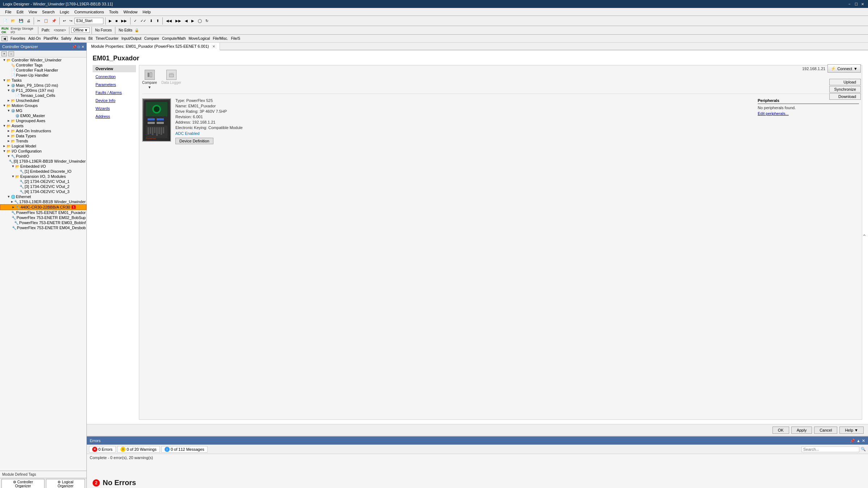 This screenshot has width=868, height=488. What do you see at coordinates (114, 69) in the screenshot?
I see `nav-overview: Overview` at bounding box center [114, 69].